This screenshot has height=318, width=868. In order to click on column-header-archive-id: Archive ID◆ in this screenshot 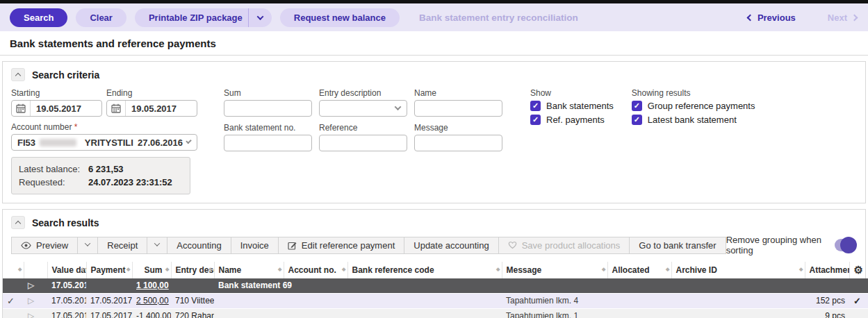, I will do `click(738, 270)`.